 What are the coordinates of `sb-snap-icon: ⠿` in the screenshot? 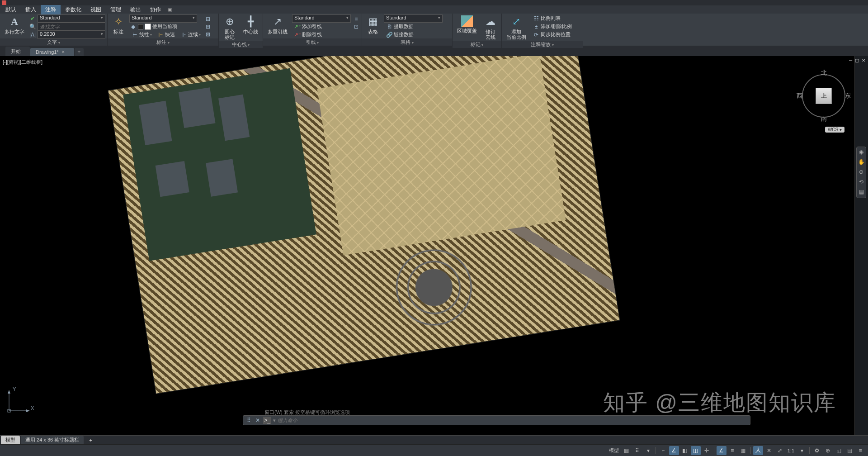 It's located at (637, 451).